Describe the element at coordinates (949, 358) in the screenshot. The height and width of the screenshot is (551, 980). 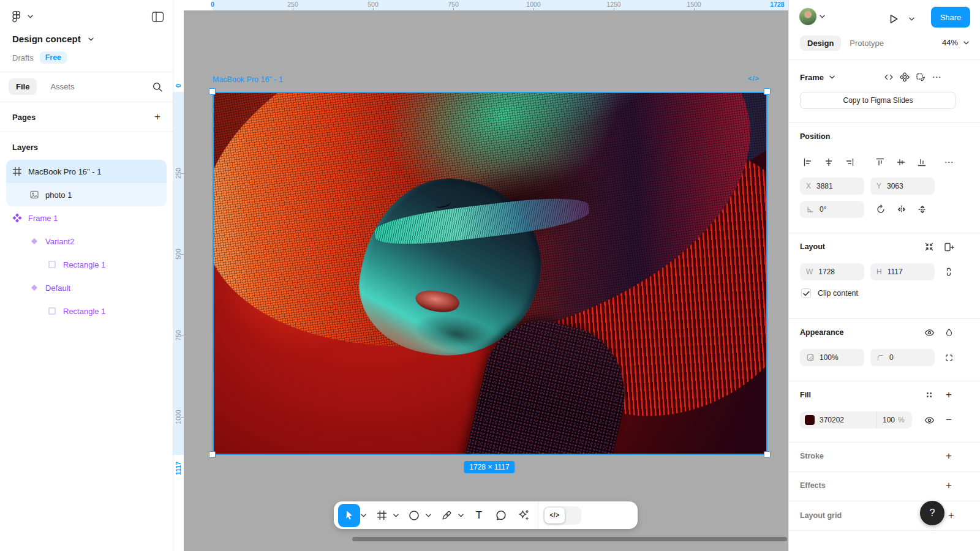
I see `independent-corners-button` at that location.